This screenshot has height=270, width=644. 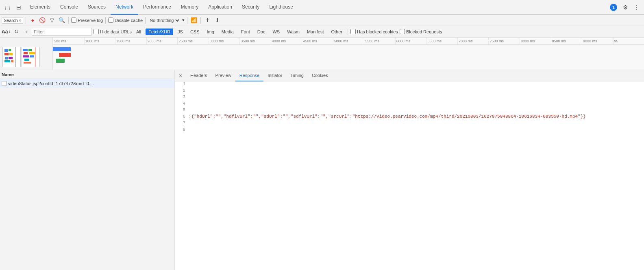 I want to click on response-line: 8, so click(x=409, y=130).